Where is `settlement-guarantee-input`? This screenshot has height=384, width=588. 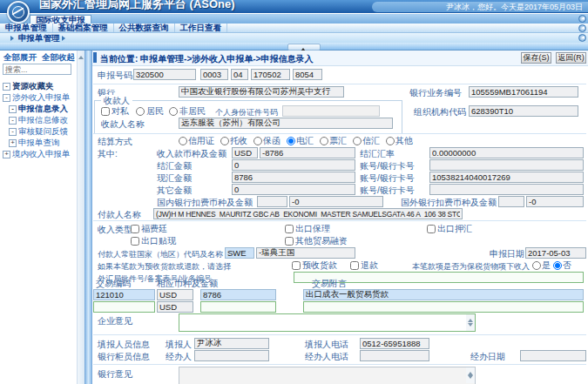 settlement-guarantee-input is located at coordinates (258, 141).